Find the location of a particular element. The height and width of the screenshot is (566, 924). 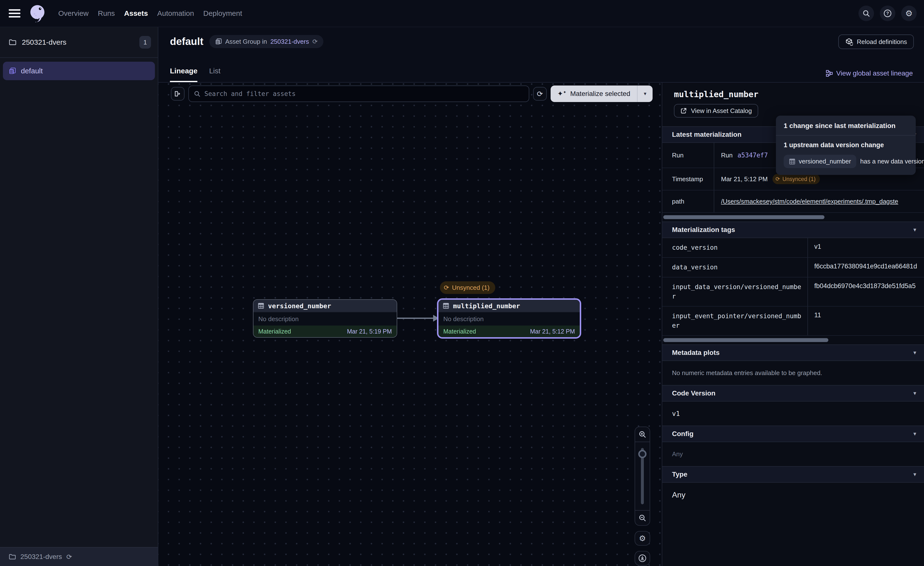

expand-sidebar-button is located at coordinates (178, 94).